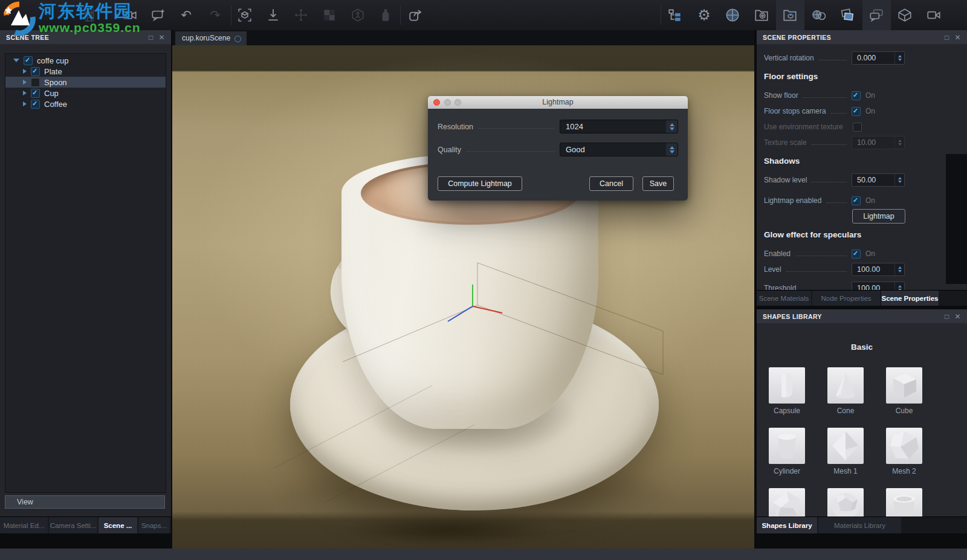 The width and height of the screenshot is (967, 560). What do you see at coordinates (819, 15) in the screenshot?
I see `materials-library-icon` at bounding box center [819, 15].